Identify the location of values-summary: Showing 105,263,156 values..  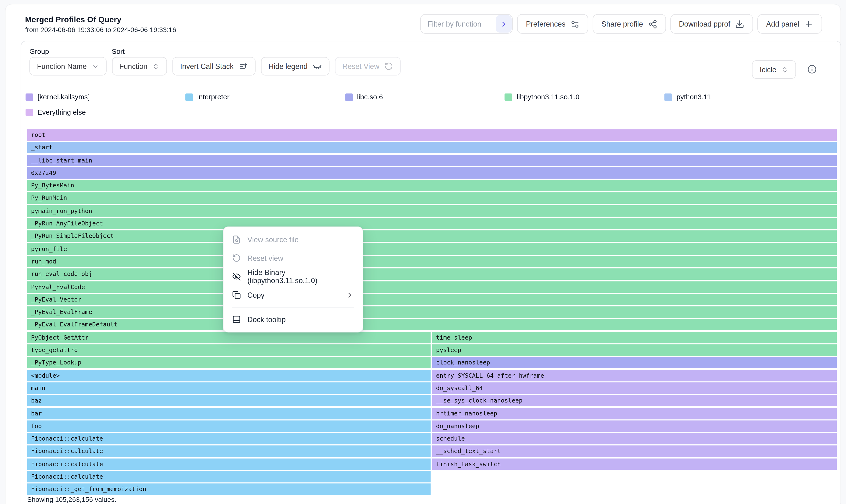
(72, 500).